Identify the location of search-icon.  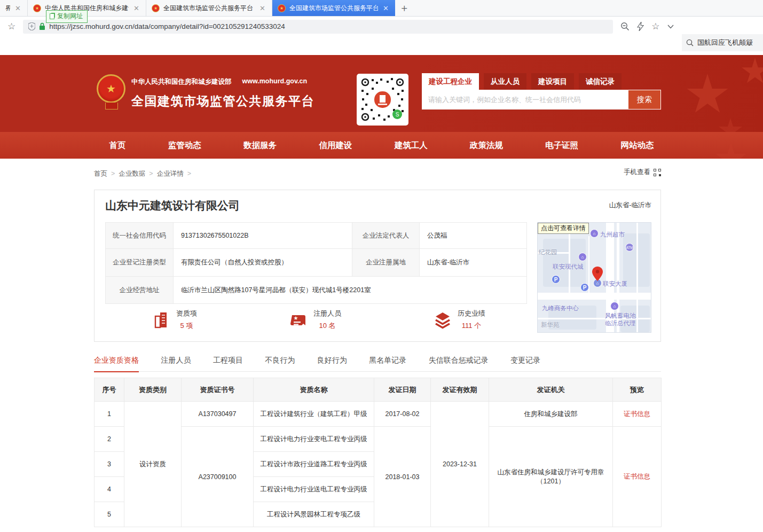
(690, 43).